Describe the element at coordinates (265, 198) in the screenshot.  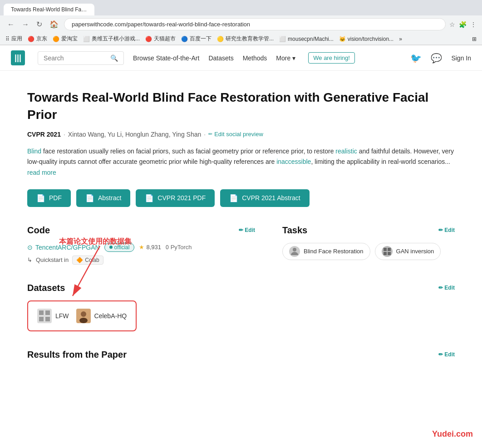
I see `cvpr2021-abstract-button: 📄 CVPR 2021 Abstract` at that location.